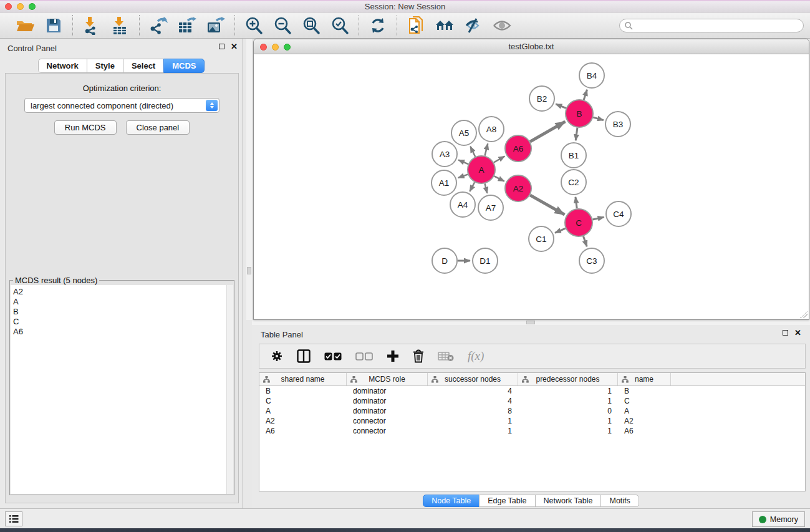  I want to click on table-tab-edge-table: Edge Table, so click(507, 501).